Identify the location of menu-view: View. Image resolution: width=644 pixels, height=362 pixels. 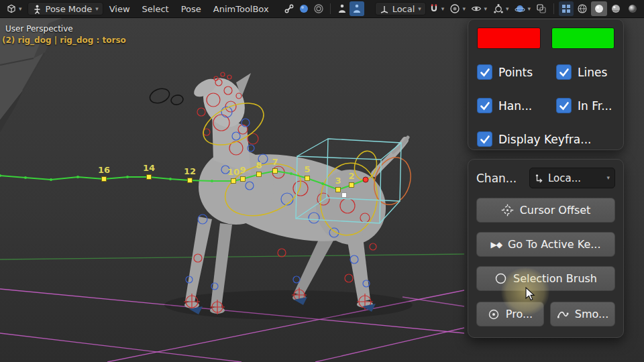
(119, 9).